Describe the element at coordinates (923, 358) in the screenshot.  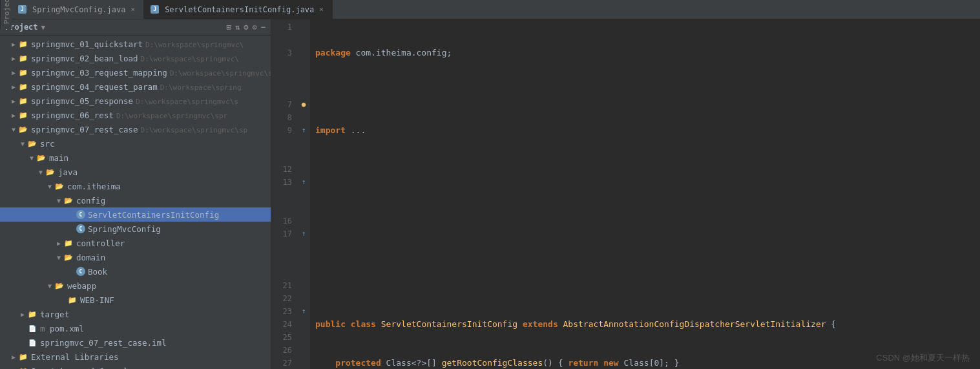
I see `watermark: CSDN @她和夏天一样热` at that location.